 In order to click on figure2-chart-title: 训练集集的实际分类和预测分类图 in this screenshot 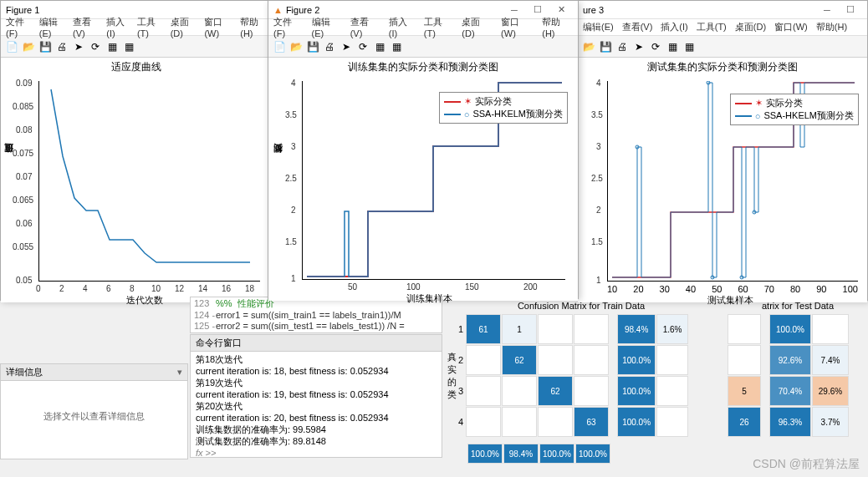, I will do `click(423, 67)`.